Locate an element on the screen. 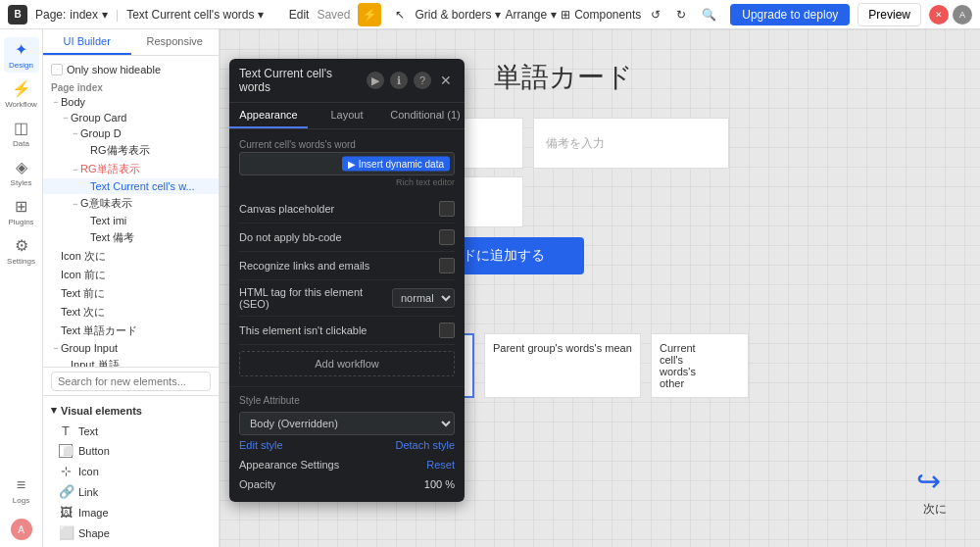 Image resolution: width=980 pixels, height=547 pixels. element-selector: Text Current cell's words ▾ is located at coordinates (204, 15).